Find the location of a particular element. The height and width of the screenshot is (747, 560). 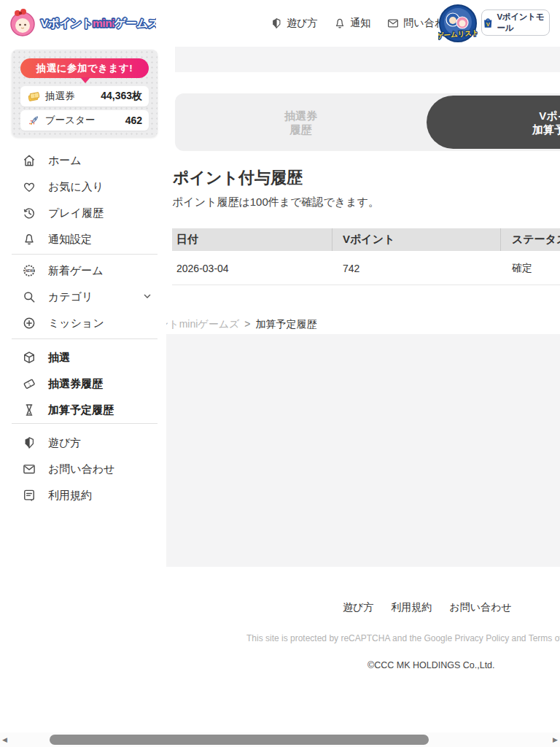

resource-value: 462 is located at coordinates (134, 120).